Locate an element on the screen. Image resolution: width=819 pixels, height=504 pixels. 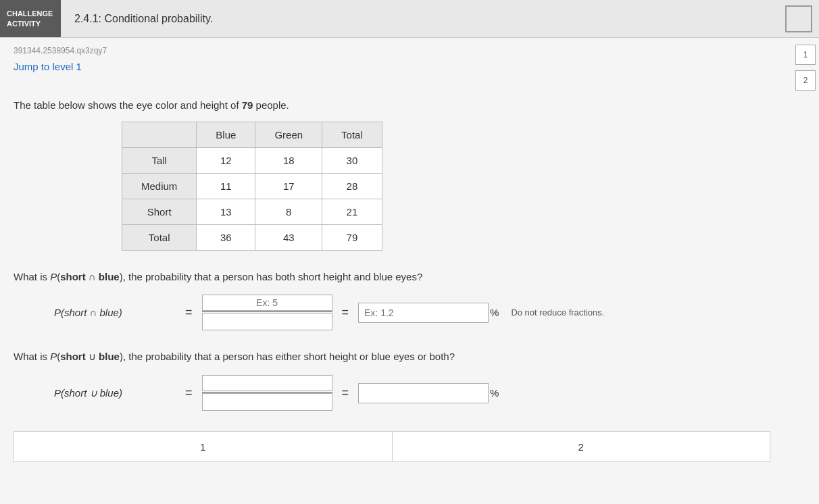
intro-text-before: The table below shows the eye color and … is located at coordinates (128, 105).